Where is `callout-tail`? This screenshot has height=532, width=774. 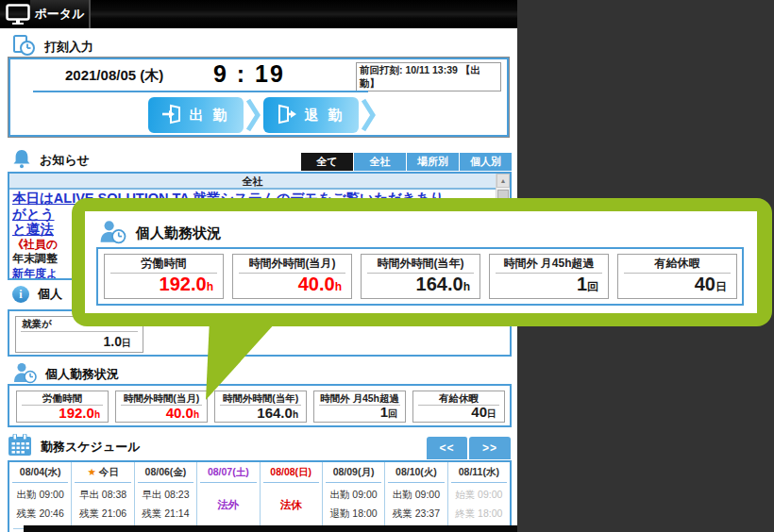 callout-tail is located at coordinates (241, 362).